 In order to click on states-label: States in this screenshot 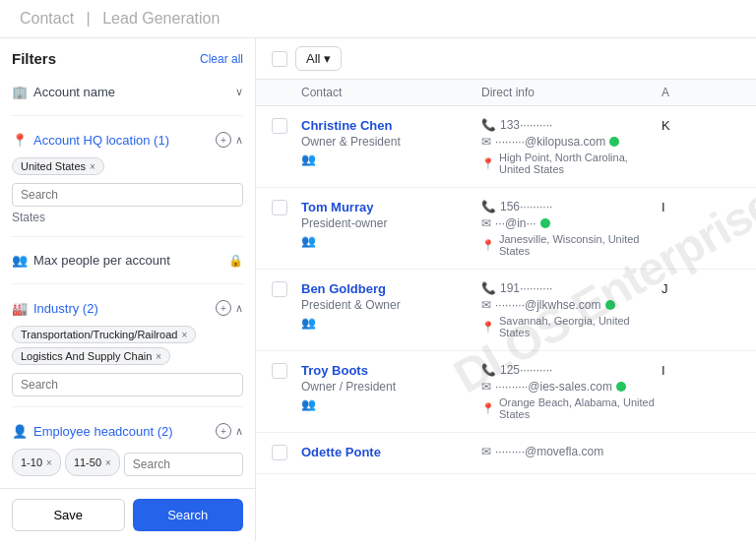, I will do `click(128, 217)`.